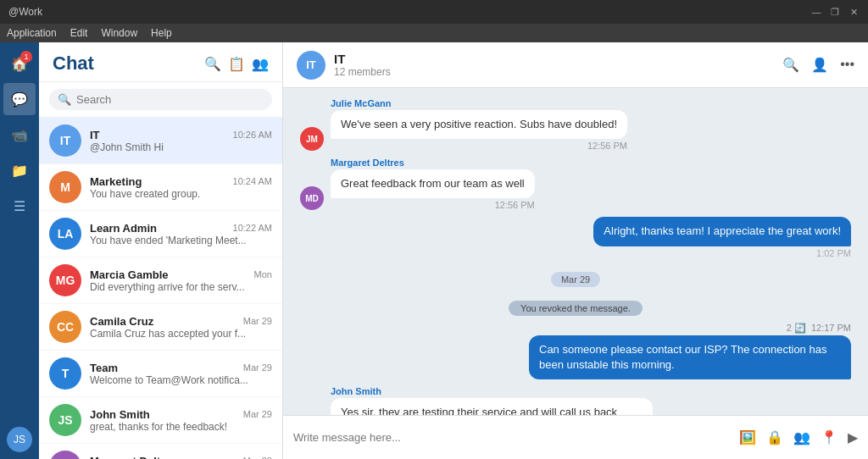 This screenshot has height=459, width=868. What do you see at coordinates (181, 194) in the screenshot?
I see `chat-item-preview: You have created group.` at bounding box center [181, 194].